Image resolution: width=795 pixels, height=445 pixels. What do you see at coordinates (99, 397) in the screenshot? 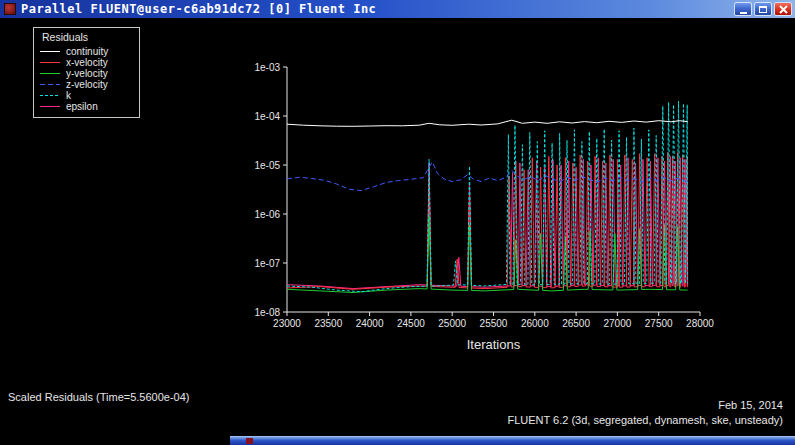
I see `status-caption: Scaled Residuals (Time=5.5600e-04)` at bounding box center [99, 397].